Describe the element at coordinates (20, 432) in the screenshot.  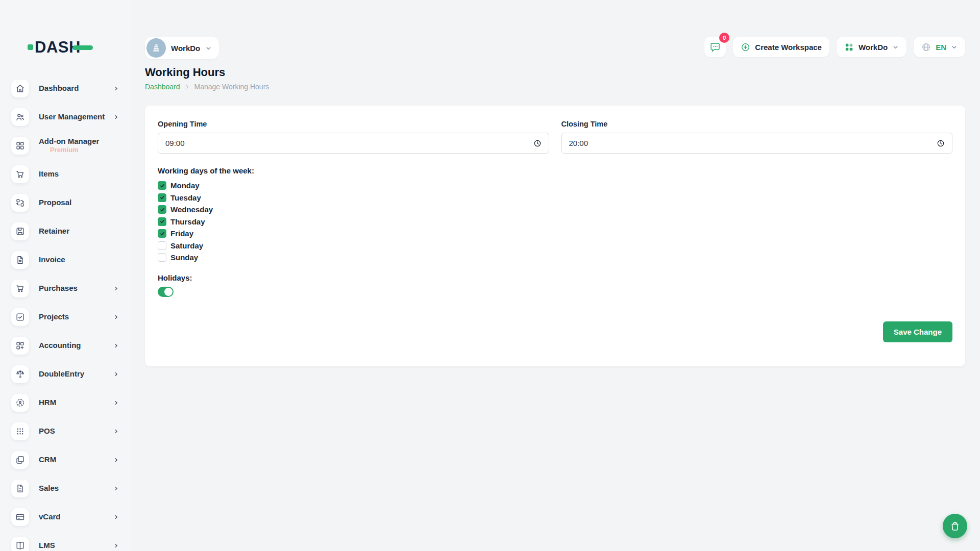
I see `dots-grid-icon` at that location.